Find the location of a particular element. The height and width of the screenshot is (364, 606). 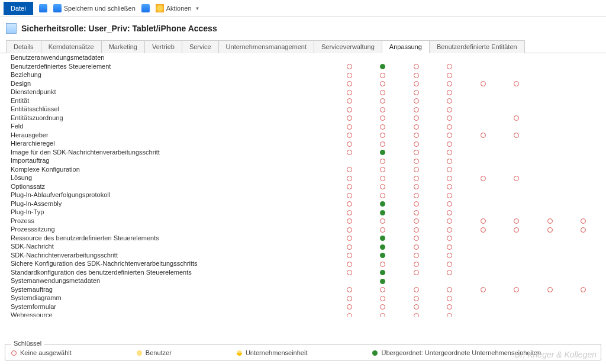

save-alt-button is located at coordinates (146, 8).